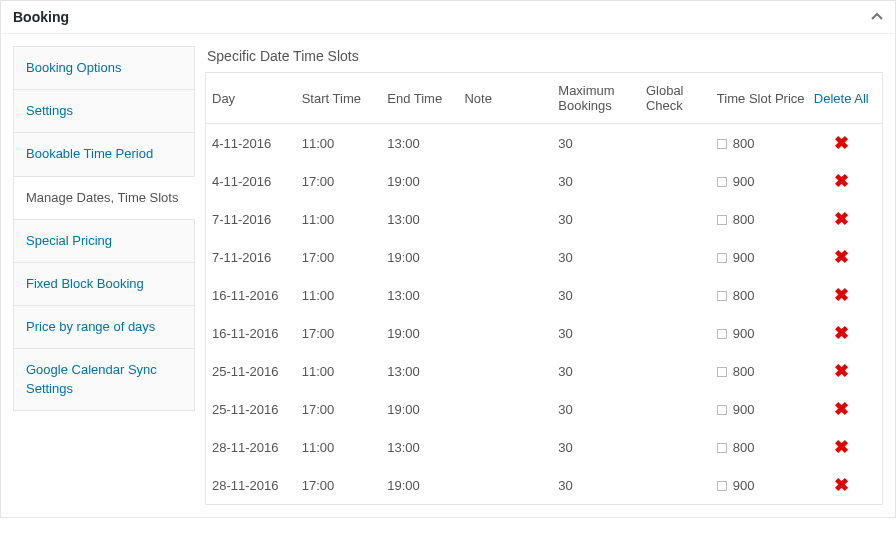 The height and width of the screenshot is (543, 896). What do you see at coordinates (544, 55) in the screenshot?
I see `section-title: Specific Date Time Slots` at bounding box center [544, 55].